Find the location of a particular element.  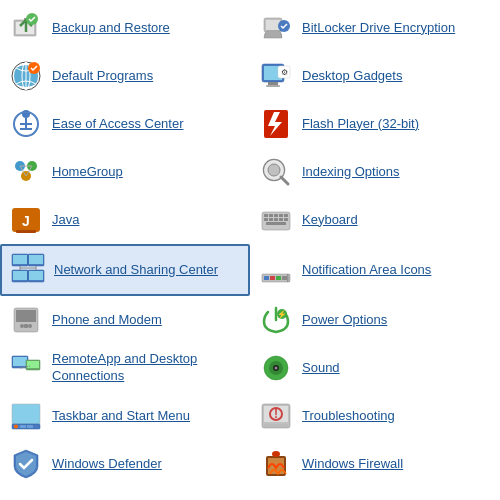

item-phone-modem: Phone and Modem is located at coordinates (125, 320).